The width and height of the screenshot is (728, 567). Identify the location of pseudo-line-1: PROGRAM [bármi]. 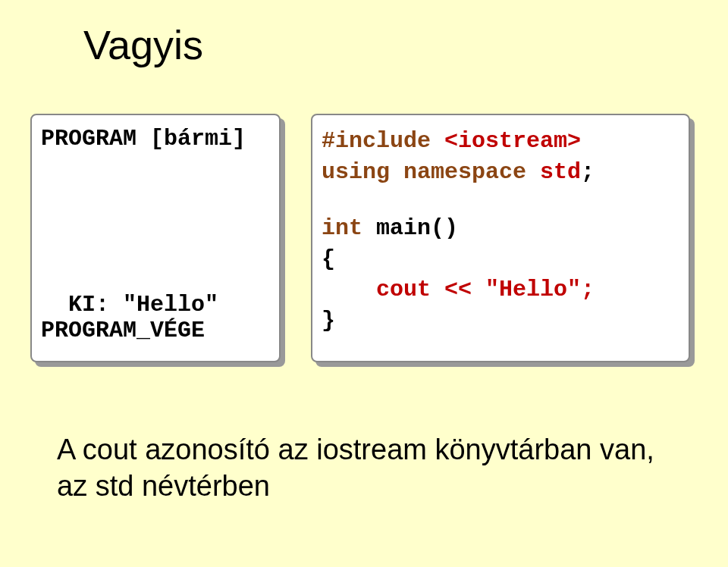
(155, 139).